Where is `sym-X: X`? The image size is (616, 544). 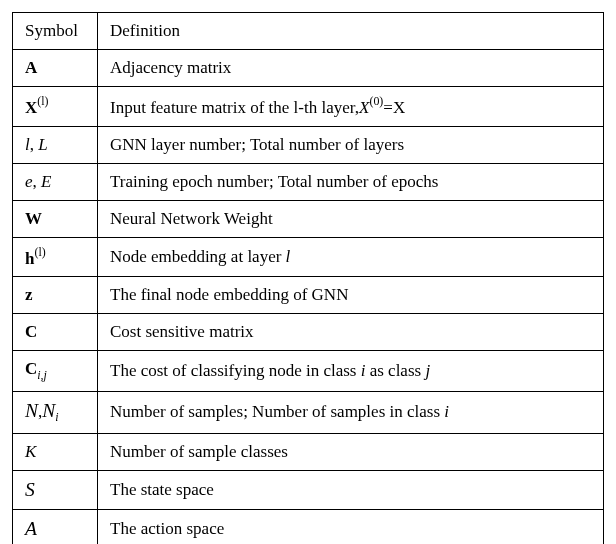 sym-X: X is located at coordinates (31, 108).